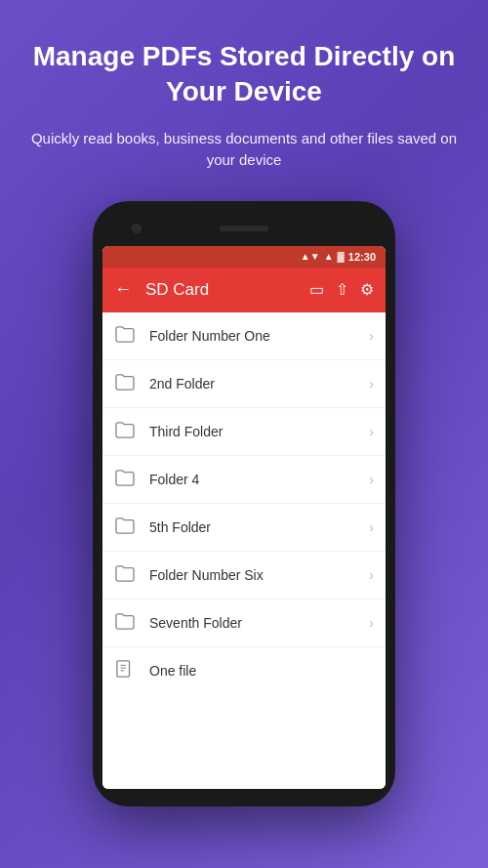 This screenshot has height=868, width=488. What do you see at coordinates (260, 527) in the screenshot?
I see `file-name-label: 5th Folder` at bounding box center [260, 527].